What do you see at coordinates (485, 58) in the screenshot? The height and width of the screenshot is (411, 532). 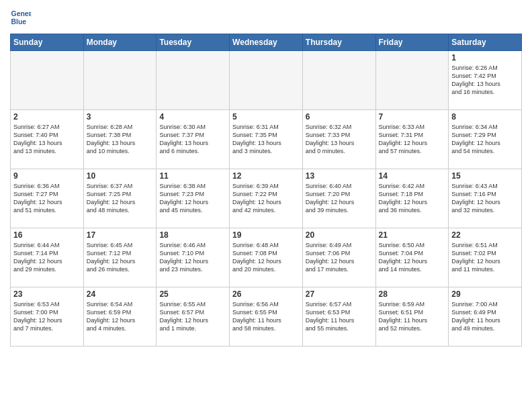 I see `day-number: 1` at bounding box center [485, 58].